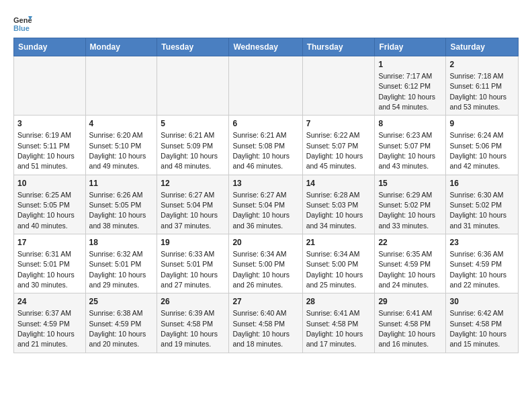 The width and height of the screenshot is (532, 411). What do you see at coordinates (339, 124) in the screenshot?
I see `day-number: 7` at bounding box center [339, 124].